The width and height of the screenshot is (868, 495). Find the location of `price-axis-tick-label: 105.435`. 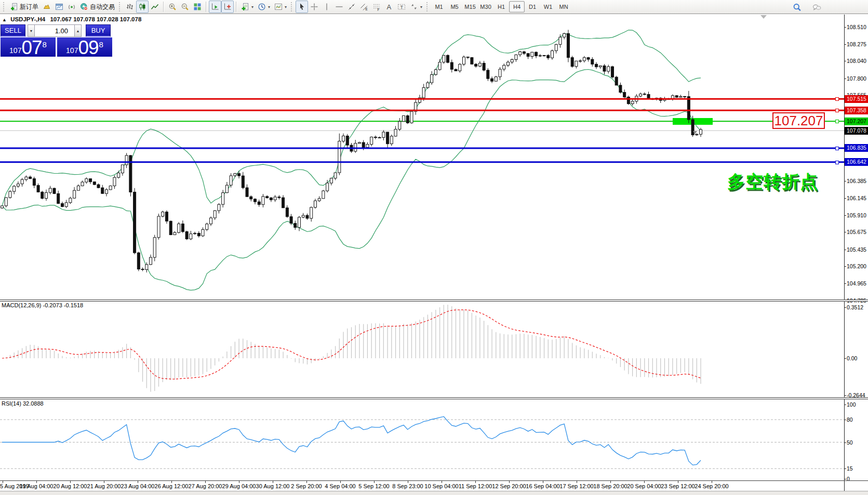

price-axis-tick-label: 105.435 is located at coordinates (857, 250).